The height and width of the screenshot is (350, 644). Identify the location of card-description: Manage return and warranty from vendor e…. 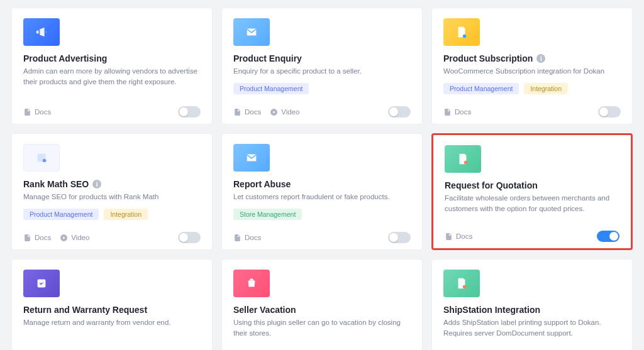
(112, 323).